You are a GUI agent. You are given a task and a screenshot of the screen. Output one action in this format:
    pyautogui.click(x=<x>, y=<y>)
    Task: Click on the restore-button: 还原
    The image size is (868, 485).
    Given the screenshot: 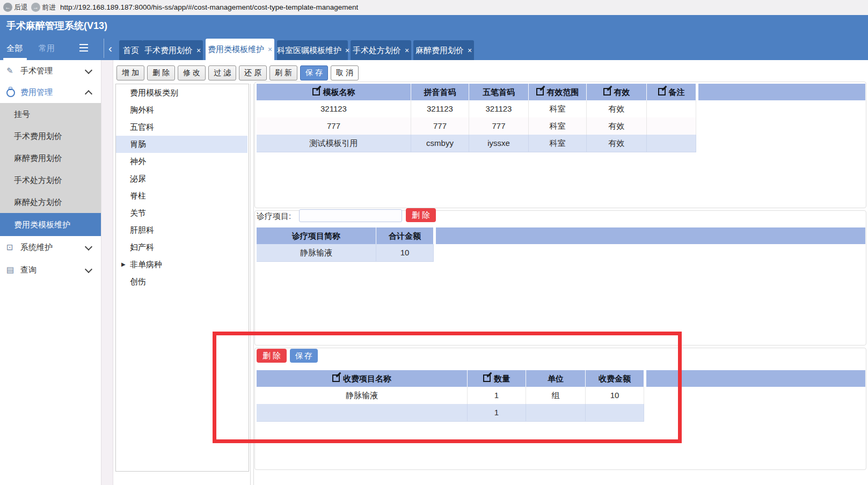 What is the action you would take?
    pyautogui.click(x=253, y=73)
    